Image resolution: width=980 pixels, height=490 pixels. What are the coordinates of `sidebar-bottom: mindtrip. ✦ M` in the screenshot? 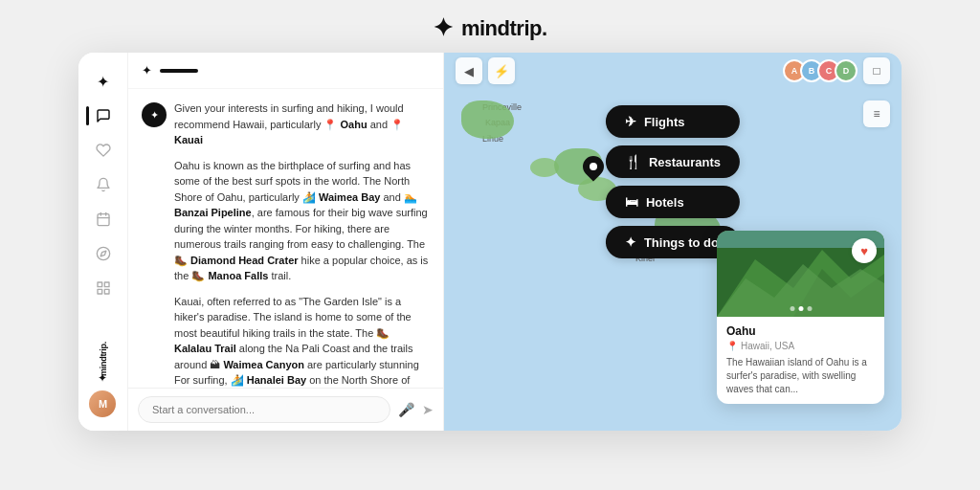 It's located at (103, 388).